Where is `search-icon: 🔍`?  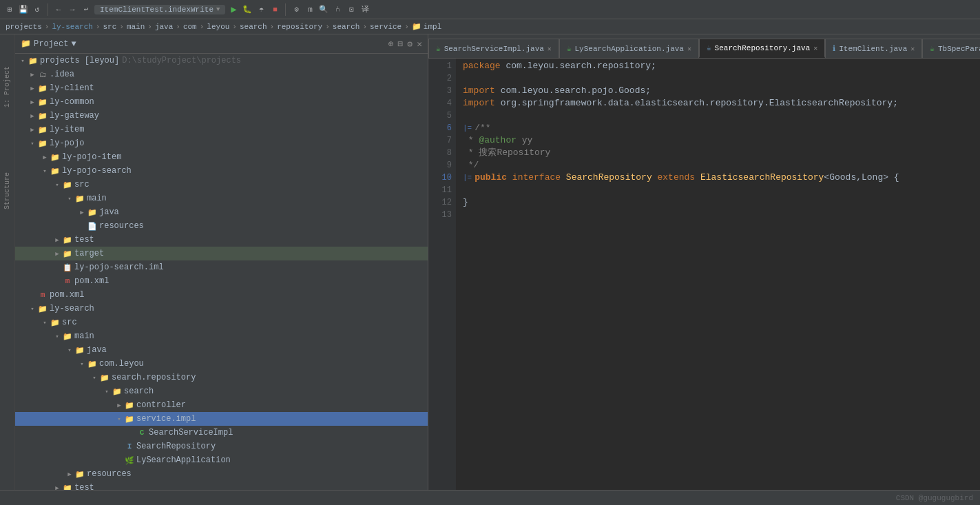 search-icon: 🔍 is located at coordinates (324, 10).